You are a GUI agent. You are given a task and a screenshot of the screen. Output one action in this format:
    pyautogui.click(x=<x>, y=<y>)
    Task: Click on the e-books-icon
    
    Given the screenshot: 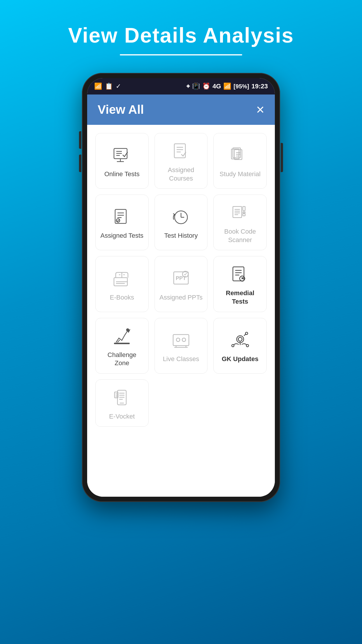 What is the action you would take?
    pyautogui.click(x=122, y=279)
    